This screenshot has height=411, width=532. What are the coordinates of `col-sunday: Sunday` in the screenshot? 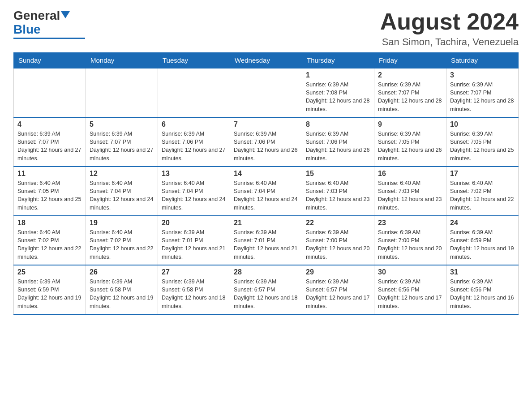 It's located at (50, 61).